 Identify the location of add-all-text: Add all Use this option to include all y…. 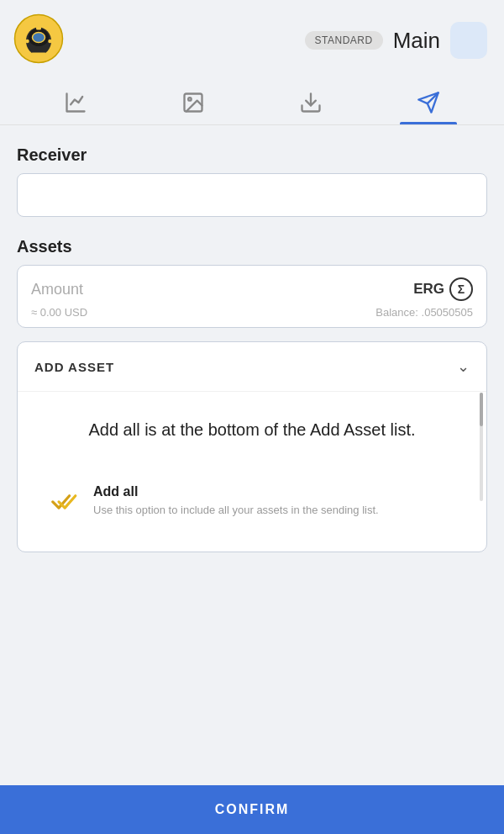
(236, 501).